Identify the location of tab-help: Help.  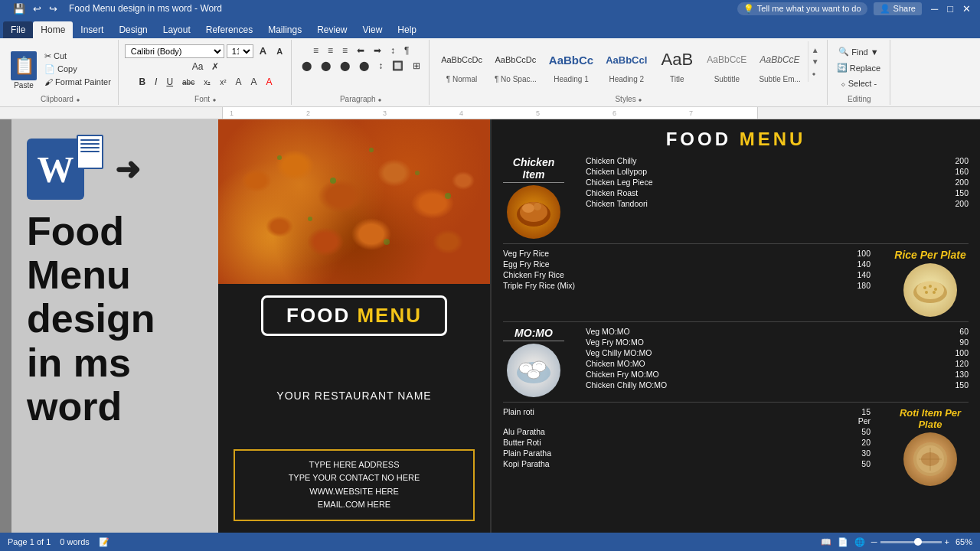
(407, 30).